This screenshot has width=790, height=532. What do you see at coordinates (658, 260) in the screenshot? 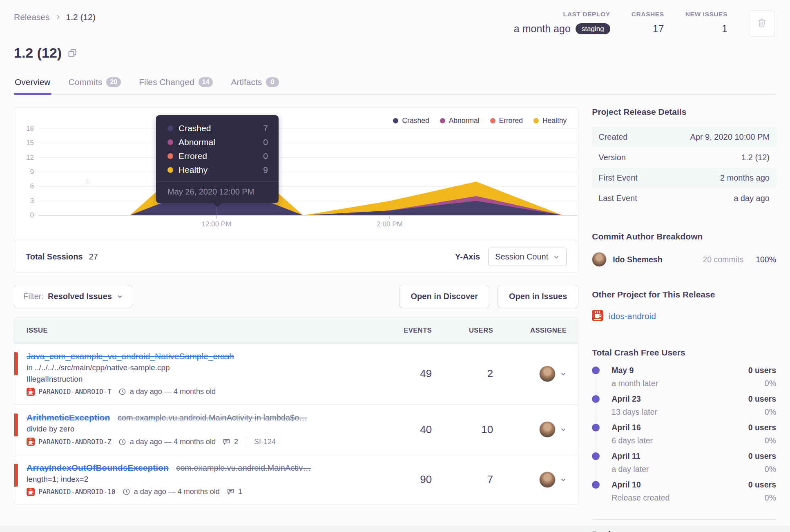
I see `author-name: Ido Shemesh` at bounding box center [658, 260].